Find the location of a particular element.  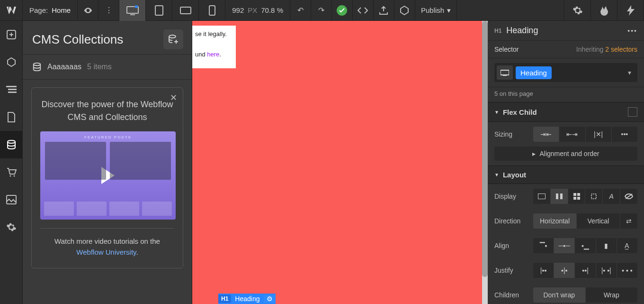

breakpoint-tablet-icon is located at coordinates (159, 10).